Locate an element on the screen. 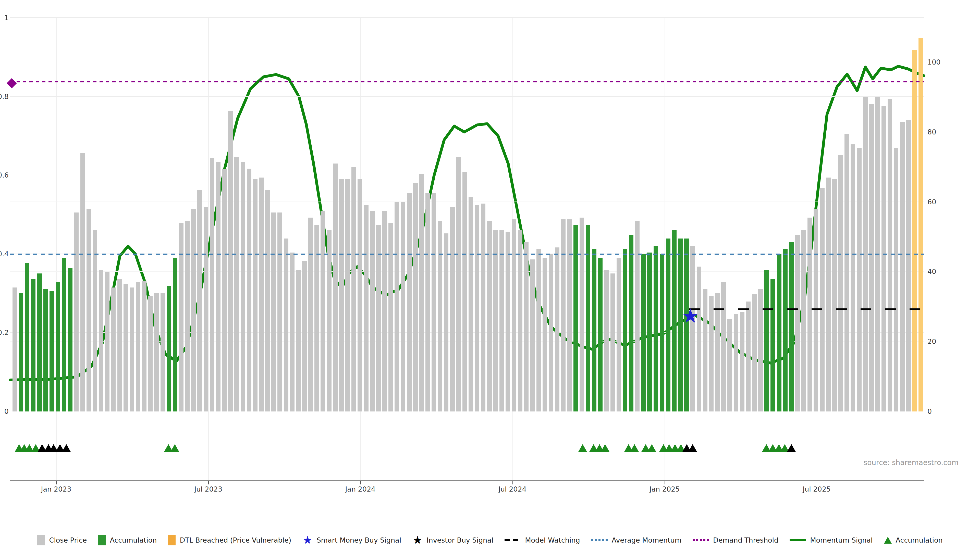 Image resolution: width=980 pixels, height=551 pixels. average-momentum-line is located at coordinates (467, 254).